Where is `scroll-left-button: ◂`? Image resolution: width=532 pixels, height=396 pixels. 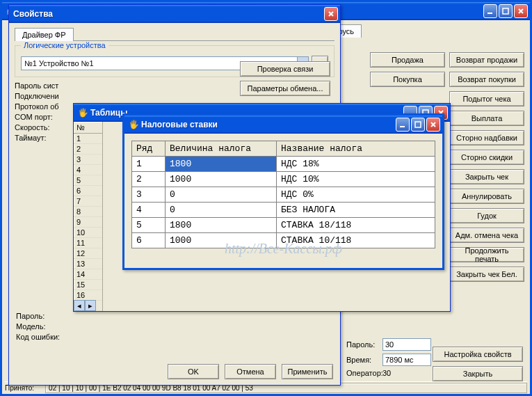
scroll-left-button: ◂ is located at coordinates (79, 306).